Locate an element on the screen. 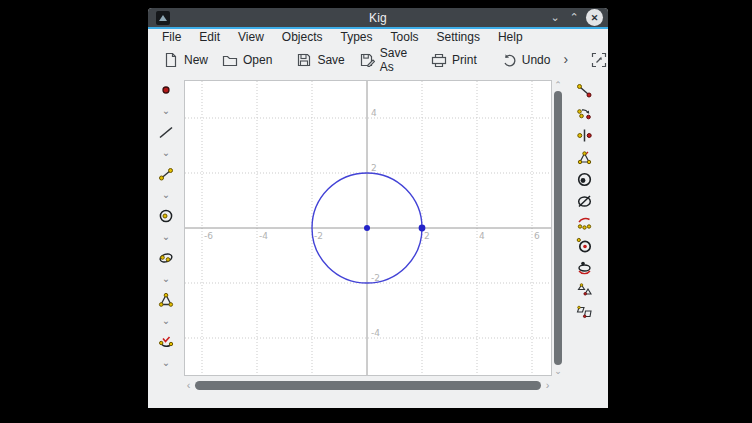 The image size is (752, 423). open-label: Open is located at coordinates (258, 60).